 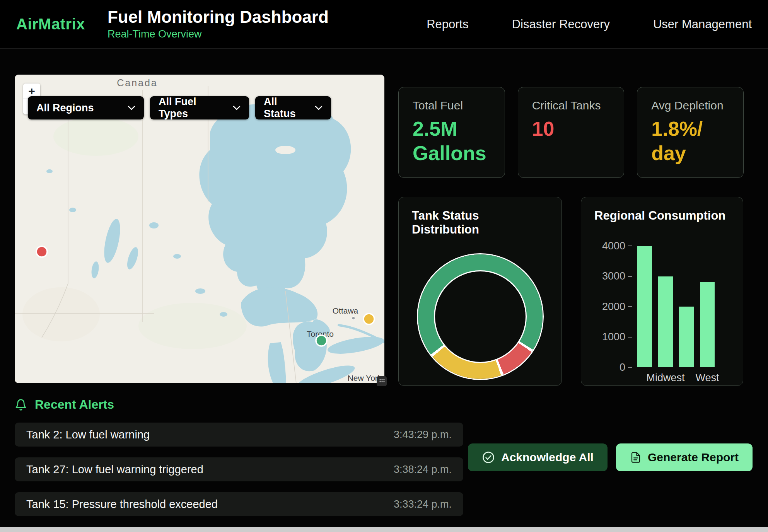 I want to click on stat-card-total-fuel: Total Fuel 2.5M Gallons, so click(x=452, y=132).